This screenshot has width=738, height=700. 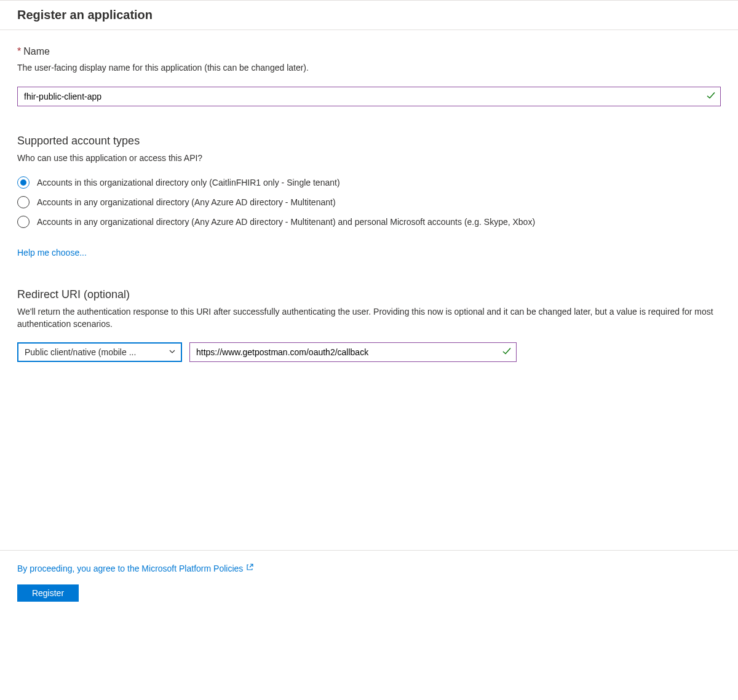 I want to click on dropdown-selected-text: Public client/native (mobile ..., so click(x=80, y=352).